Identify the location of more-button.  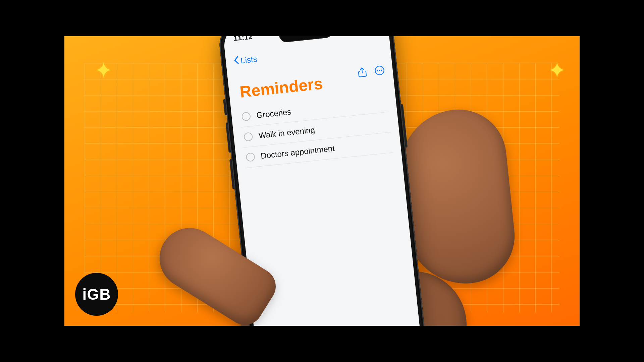
(380, 70).